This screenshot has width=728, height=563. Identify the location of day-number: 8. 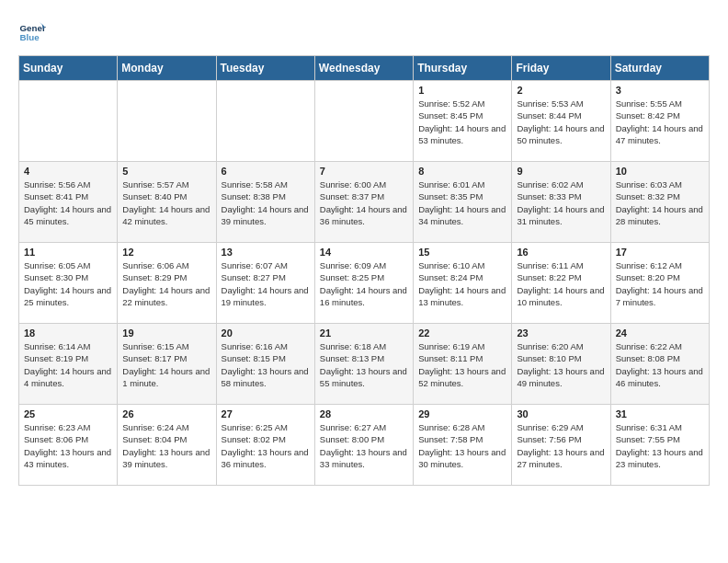
(462, 171).